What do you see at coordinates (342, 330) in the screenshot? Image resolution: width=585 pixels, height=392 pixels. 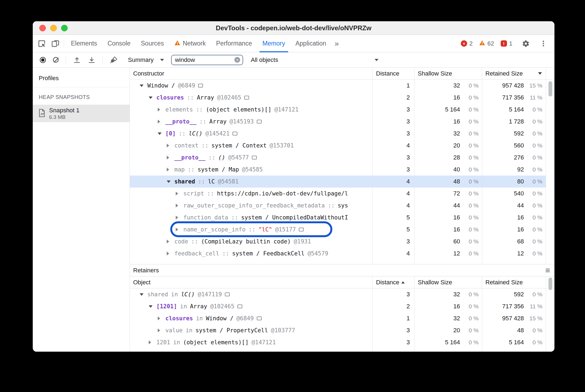 I see `retainer-row: valueinsystem / PropertyCell@1037773200 …` at bounding box center [342, 330].